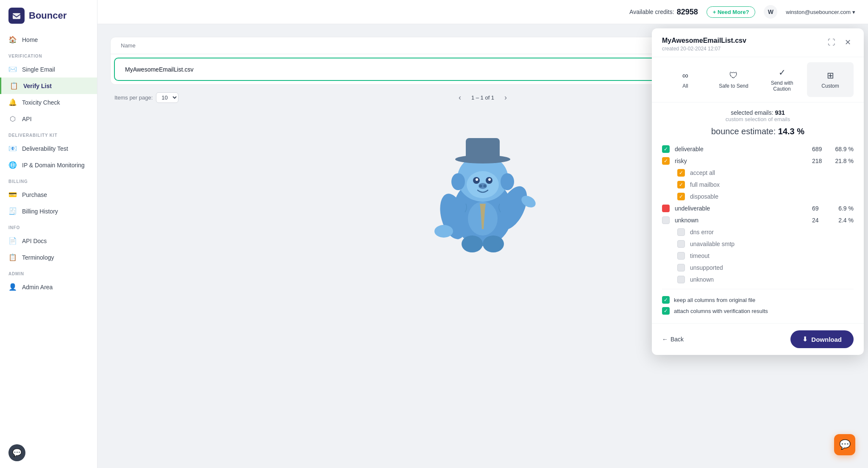 This screenshot has height=468, width=868. I want to click on tab-all: ∞ All, so click(685, 80).